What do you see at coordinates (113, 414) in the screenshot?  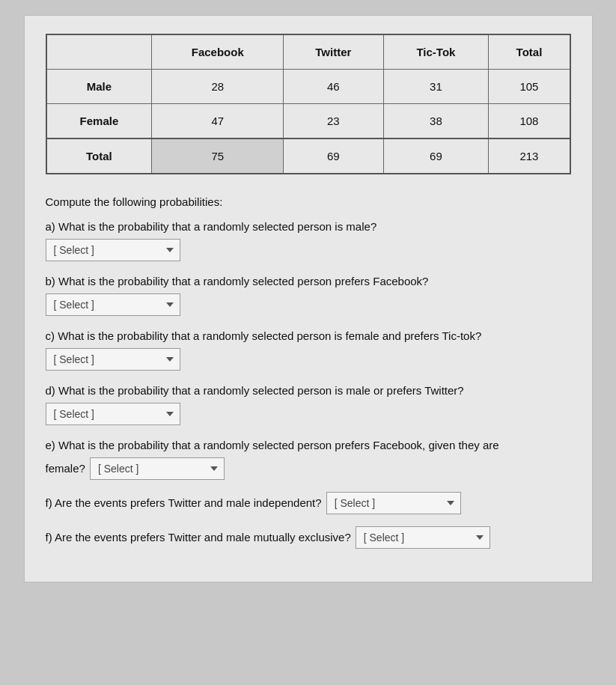 I see `select-d: [ Select ] 105/213 108/213 75/213 69/213…` at bounding box center [113, 414].